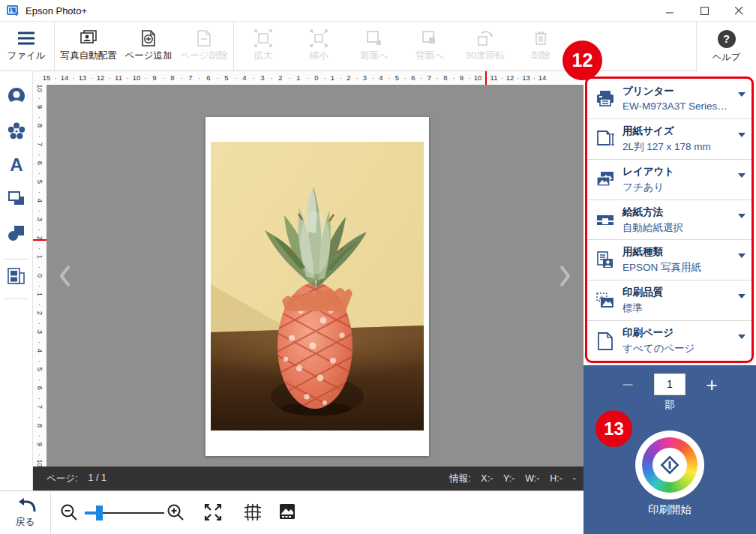  Describe the element at coordinates (16, 165) in the screenshot. I see `text-icon: A` at that location.